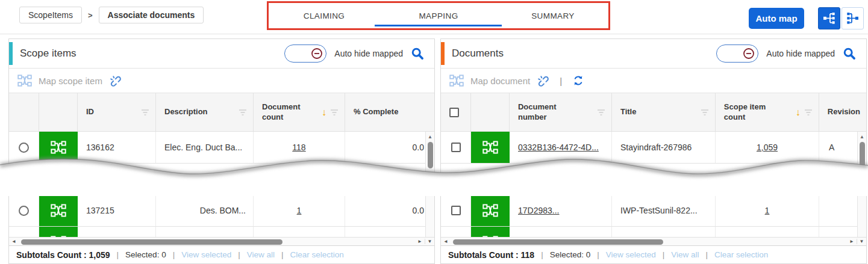 This screenshot has height=264, width=868. I want to click on tree-view-left-button, so click(829, 18).